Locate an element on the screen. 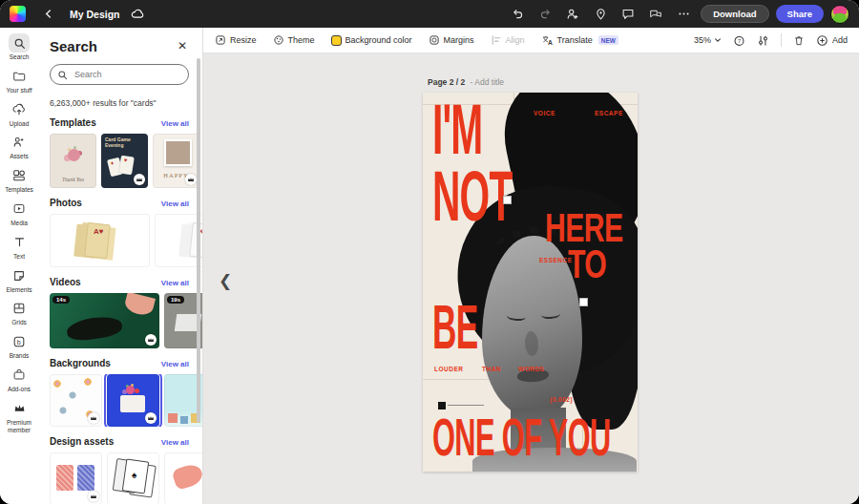 Image resolution: width=859 pixels, height=504 pixels. sidebar-item-add-ons: Add-ons is located at coordinates (19, 380).